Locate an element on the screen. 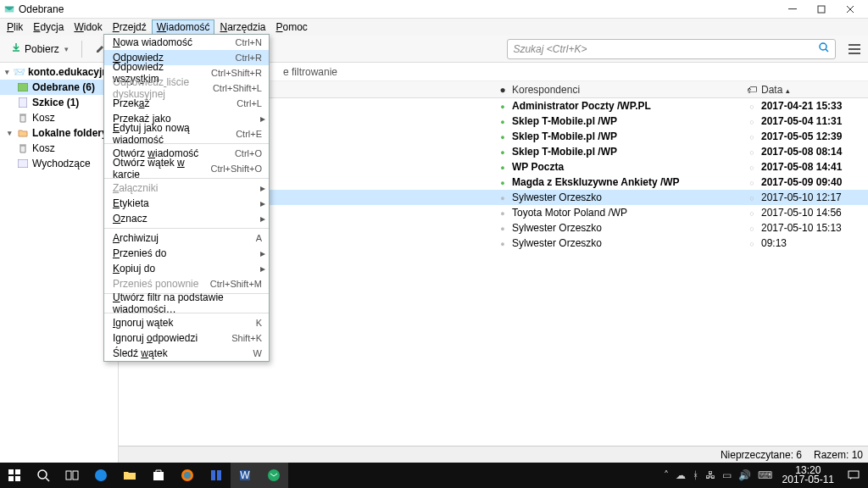 Image resolution: width=868 pixels, height=488 pixels. taskbar-clock: 13:20 2017-05-11 is located at coordinates (809, 475).